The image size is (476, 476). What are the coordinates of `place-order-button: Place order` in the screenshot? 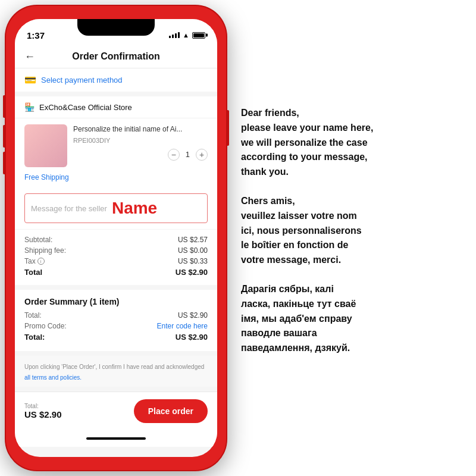 It's located at (171, 411).